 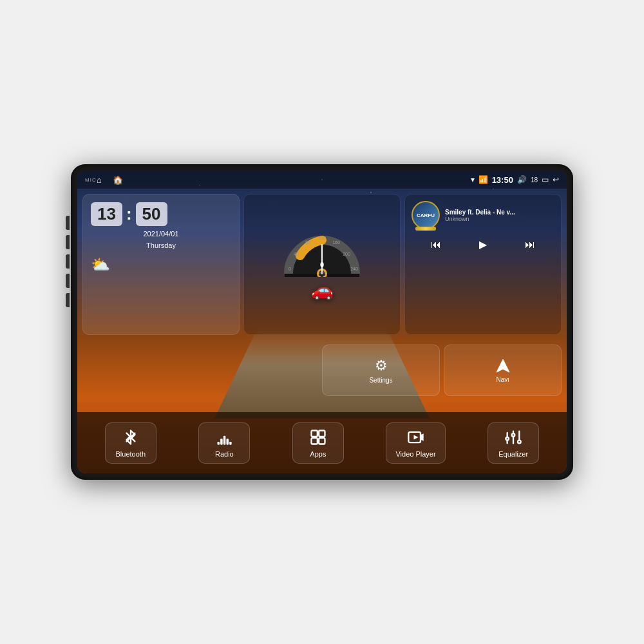 I want to click on clock-hour: 13, so click(x=107, y=214).